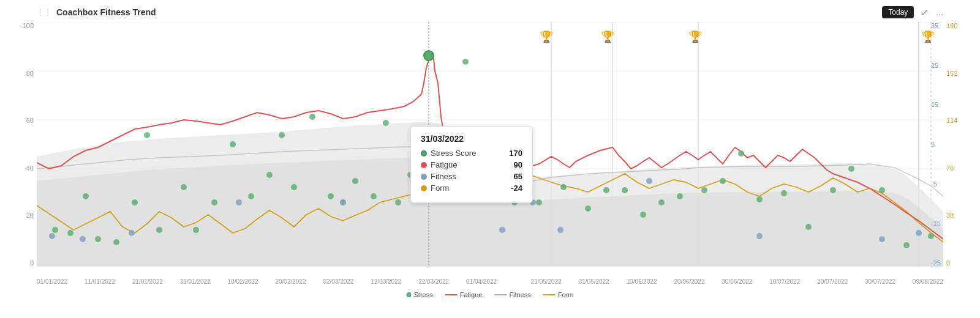 The image size is (980, 318). Describe the element at coordinates (940, 144) in the screenshot. I see `y-axis-right-blue: 35 25 15 5 -5 -15 -25` at that location.